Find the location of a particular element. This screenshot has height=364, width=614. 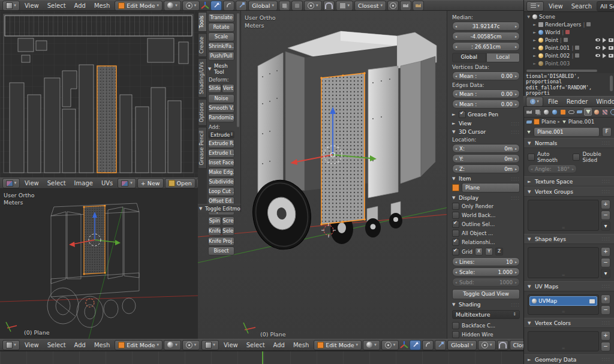

global-toggle: Global is located at coordinates (469, 58).